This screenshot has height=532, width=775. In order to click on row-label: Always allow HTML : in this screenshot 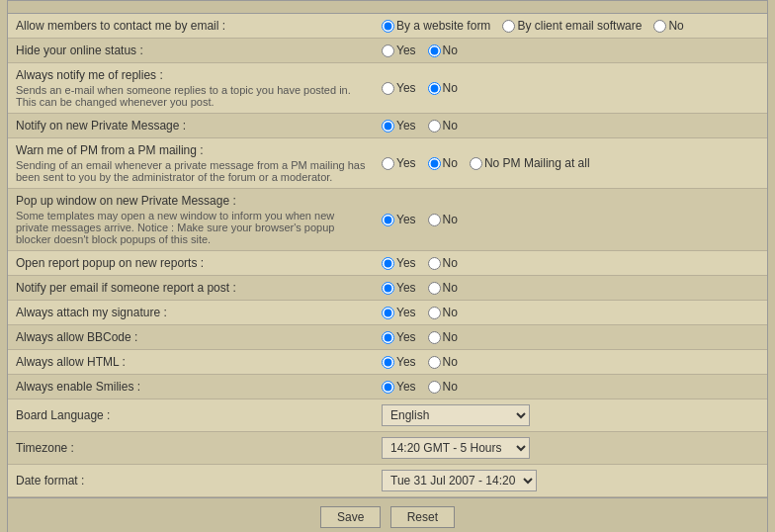, I will do `click(191, 362)`.